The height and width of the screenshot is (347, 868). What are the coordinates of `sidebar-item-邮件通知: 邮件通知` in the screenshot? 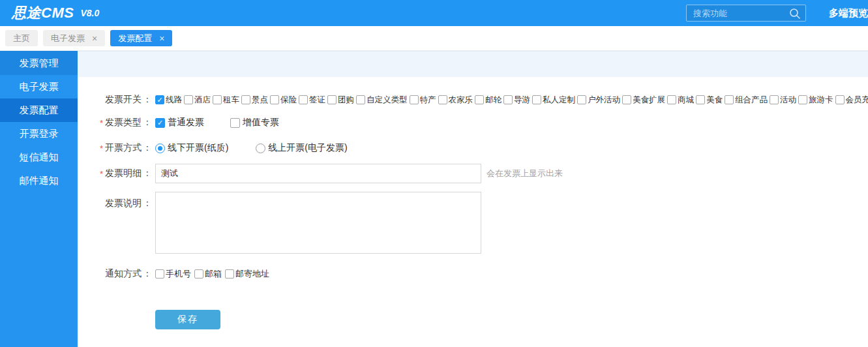 It's located at (39, 181).